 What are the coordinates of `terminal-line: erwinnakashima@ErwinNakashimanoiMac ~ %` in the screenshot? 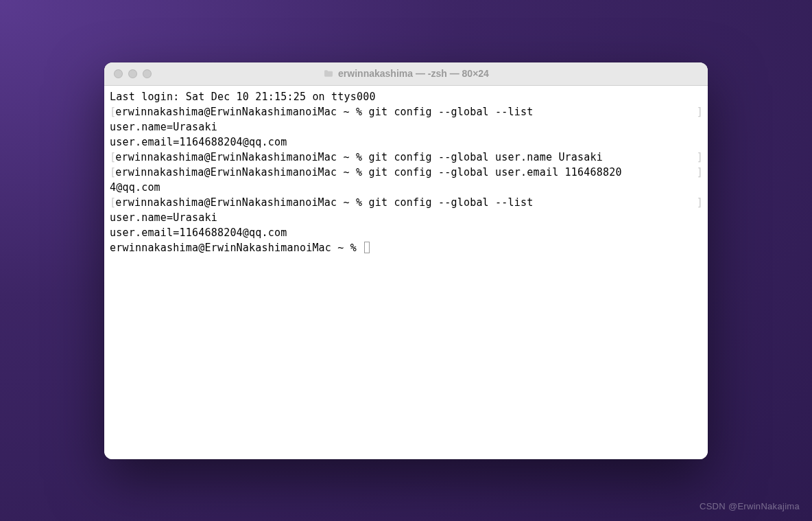 It's located at (406, 248).